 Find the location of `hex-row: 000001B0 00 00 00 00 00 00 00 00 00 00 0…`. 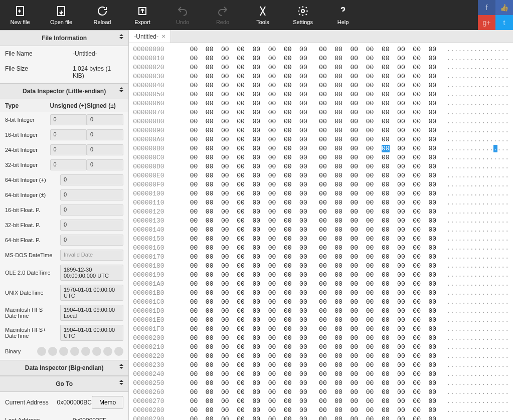

hex-row: 000001B0 00 00 00 00 00 00 00 00 00 00 0… is located at coordinates (321, 293).